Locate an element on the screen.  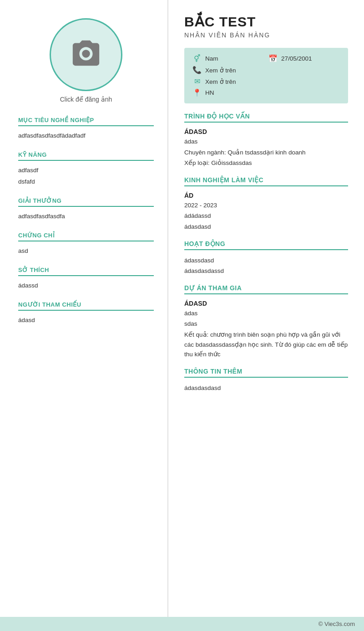
photo-upload-circle is located at coordinates (86, 55).